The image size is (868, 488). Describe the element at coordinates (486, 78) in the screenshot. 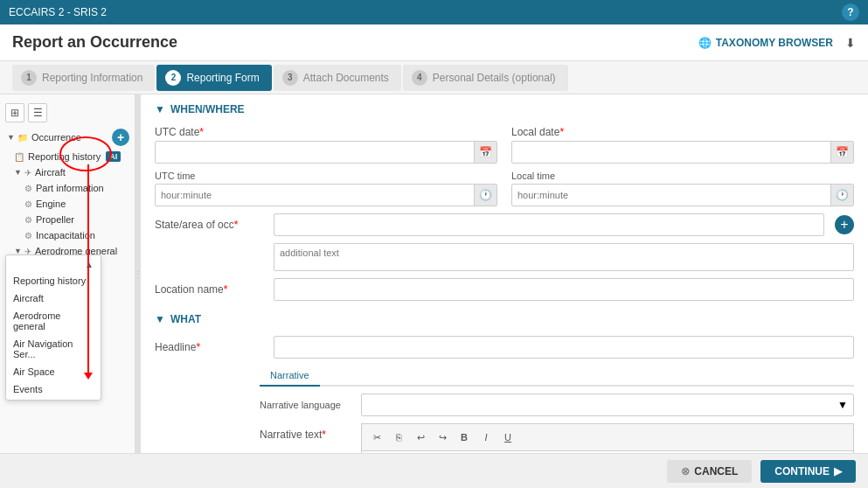

I see `step-4: 4 Personal Details (optional)` at that location.